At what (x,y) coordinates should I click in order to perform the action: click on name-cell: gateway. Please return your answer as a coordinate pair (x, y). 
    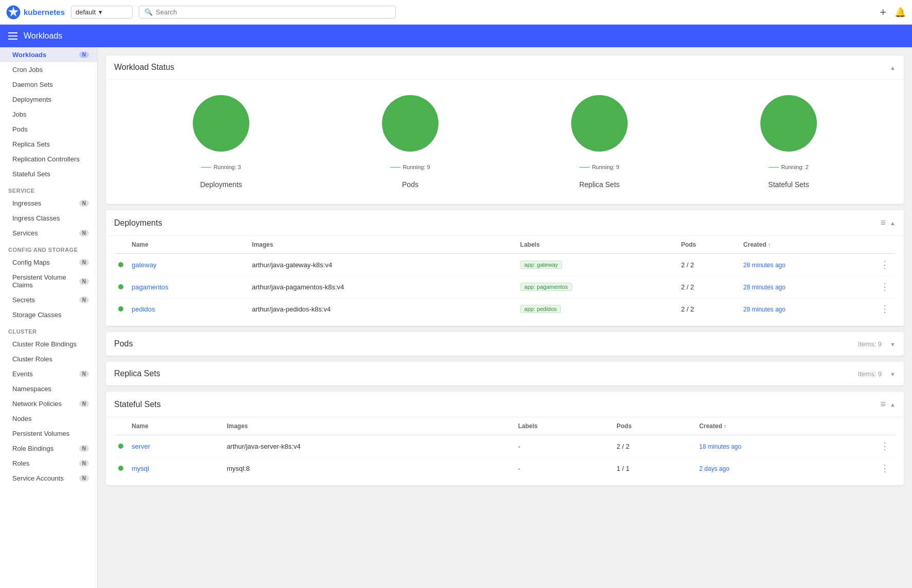
    Looking at the image, I should click on (188, 265).